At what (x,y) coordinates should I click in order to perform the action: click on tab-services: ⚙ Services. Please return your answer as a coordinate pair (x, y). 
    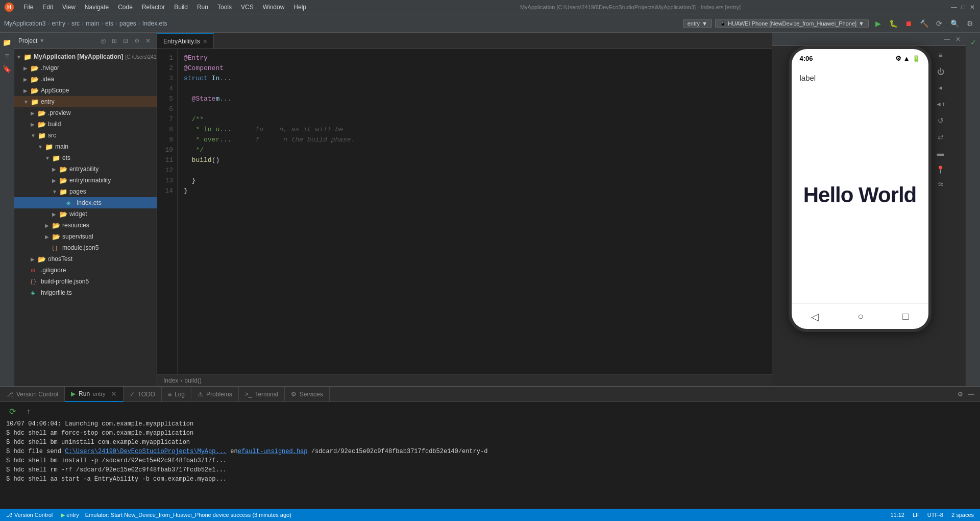
    Looking at the image, I should click on (307, 394).